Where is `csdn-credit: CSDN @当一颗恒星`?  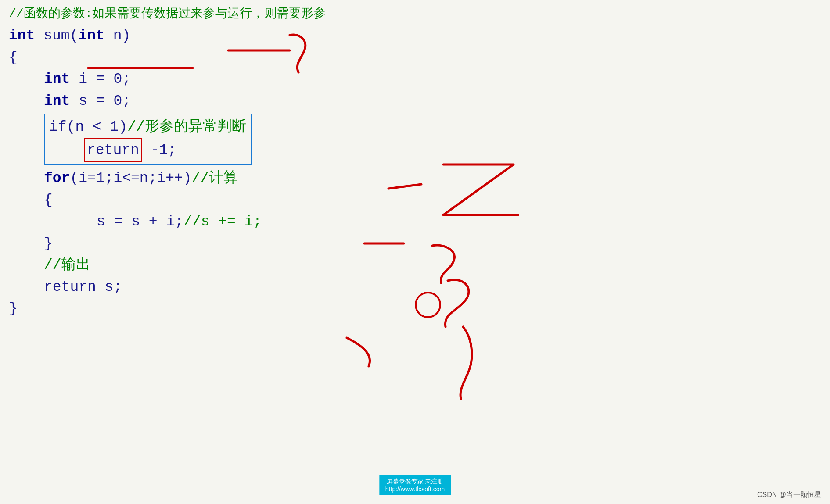 csdn-credit: CSDN @当一颗恒星 is located at coordinates (789, 495).